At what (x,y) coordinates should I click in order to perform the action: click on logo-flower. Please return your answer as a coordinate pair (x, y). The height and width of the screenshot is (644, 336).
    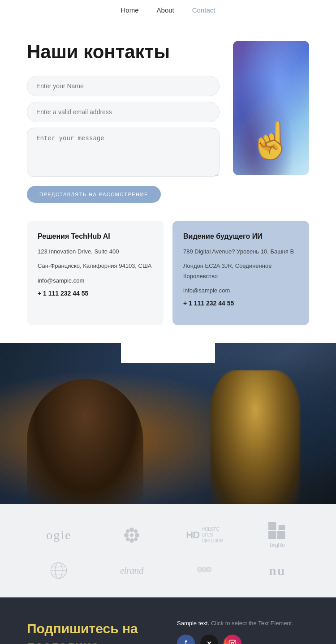
    Looking at the image, I should click on (132, 535).